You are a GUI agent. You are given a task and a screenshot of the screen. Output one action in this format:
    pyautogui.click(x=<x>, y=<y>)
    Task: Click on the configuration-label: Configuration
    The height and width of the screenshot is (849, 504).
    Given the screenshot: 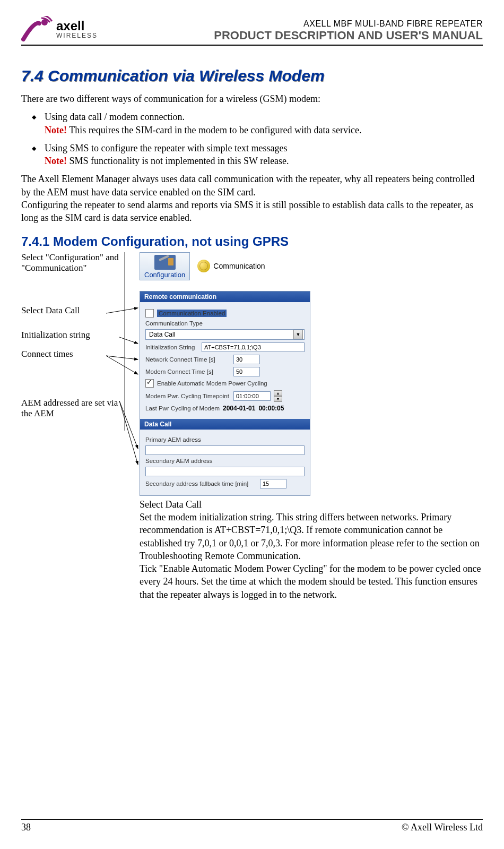 What is the action you would take?
    pyautogui.click(x=164, y=275)
    